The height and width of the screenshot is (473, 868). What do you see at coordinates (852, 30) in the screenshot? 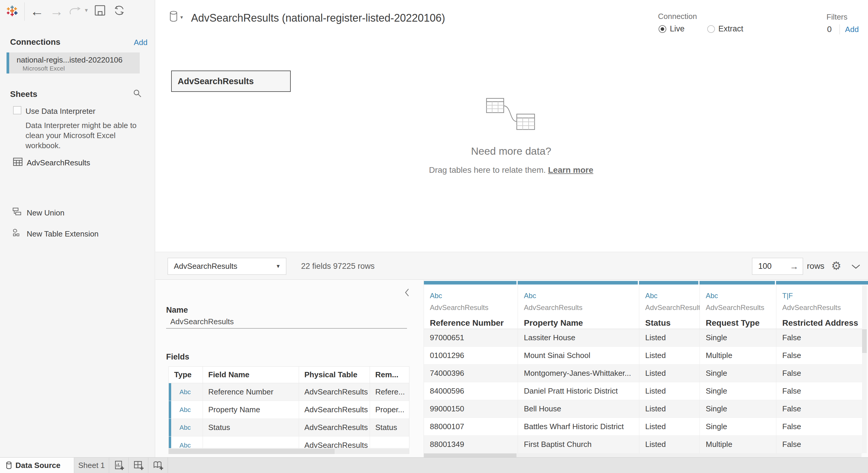
I see `add-filter-link: Add` at bounding box center [852, 30].